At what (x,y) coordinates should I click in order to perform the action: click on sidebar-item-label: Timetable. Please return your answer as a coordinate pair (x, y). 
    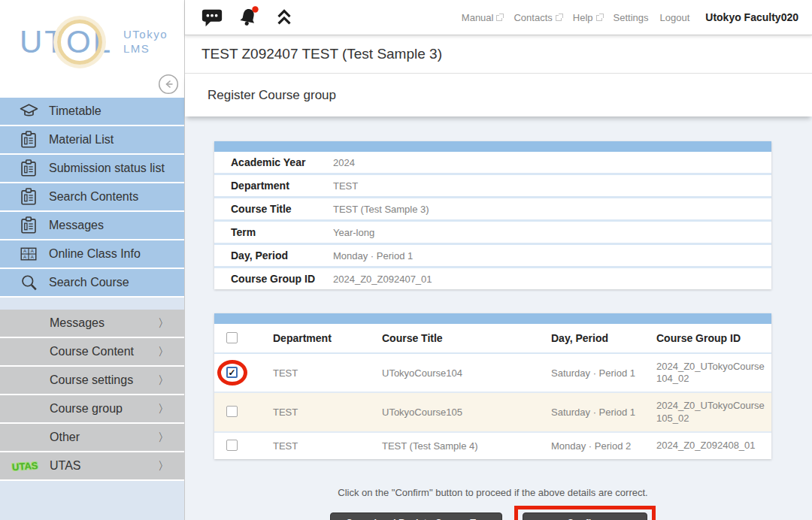
    Looking at the image, I should click on (75, 111).